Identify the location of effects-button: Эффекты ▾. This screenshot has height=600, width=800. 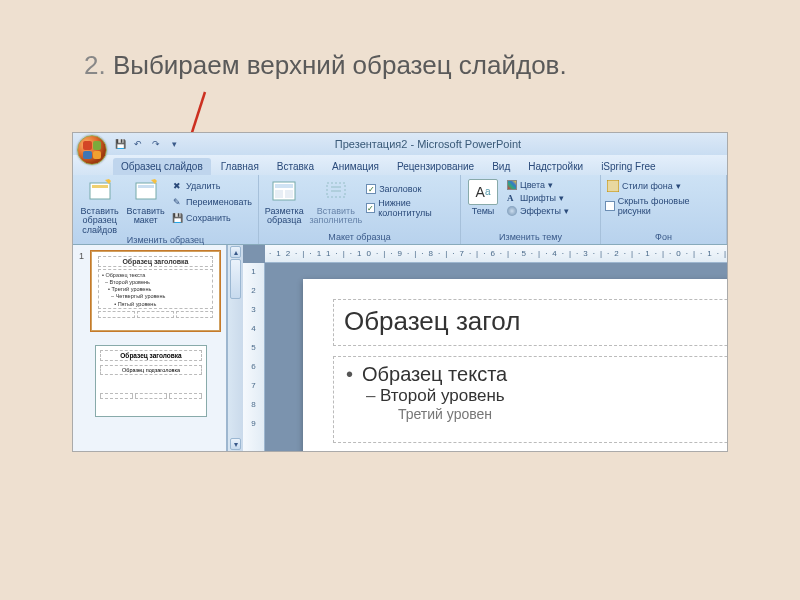
(538, 211).